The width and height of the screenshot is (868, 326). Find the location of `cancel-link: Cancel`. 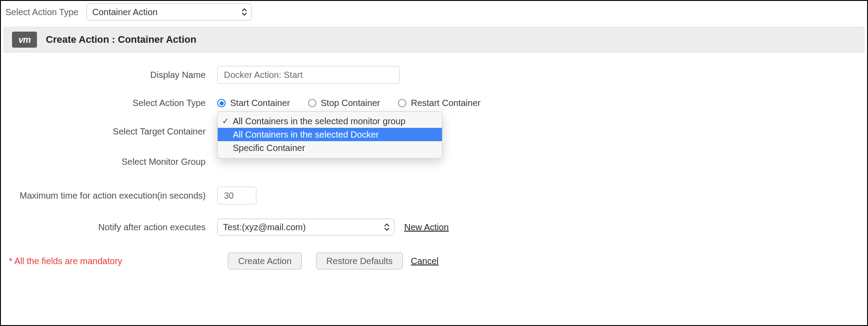

cancel-link: Cancel is located at coordinates (425, 261).